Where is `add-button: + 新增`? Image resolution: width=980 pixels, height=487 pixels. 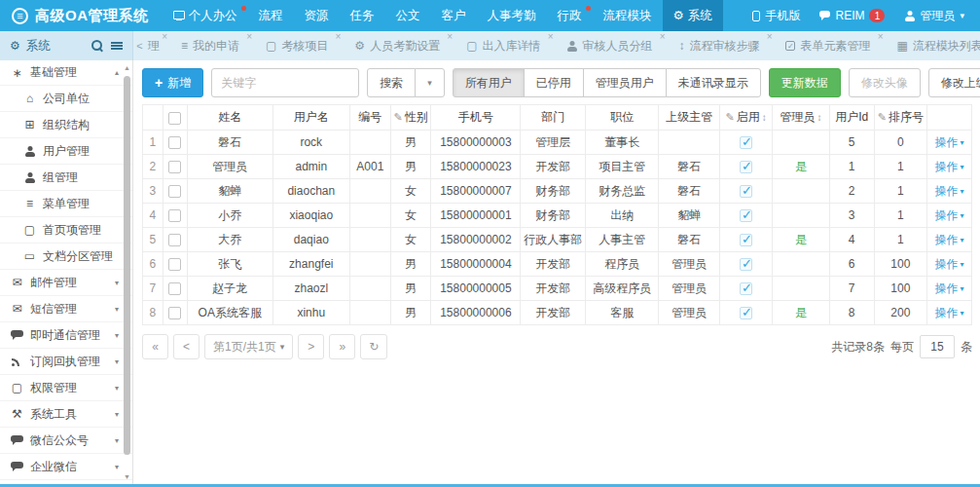 add-button: + 新增 is located at coordinates (173, 83).